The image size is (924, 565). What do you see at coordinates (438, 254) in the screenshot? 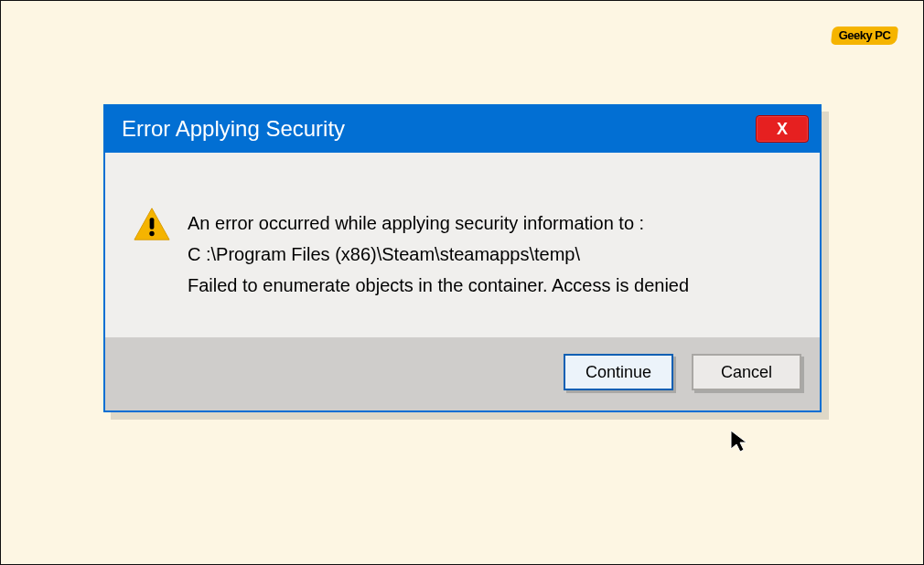
I see `message-line-2: C :\Program Files (x86)\Steam\steamapps\…` at bounding box center [438, 254].